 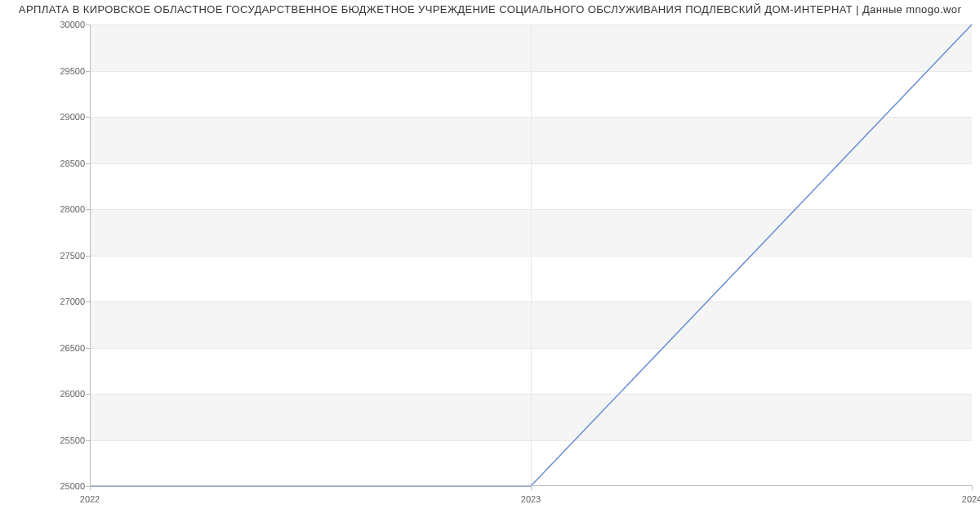 I want to click on y-tick-label: 28500, so click(x=63, y=163).